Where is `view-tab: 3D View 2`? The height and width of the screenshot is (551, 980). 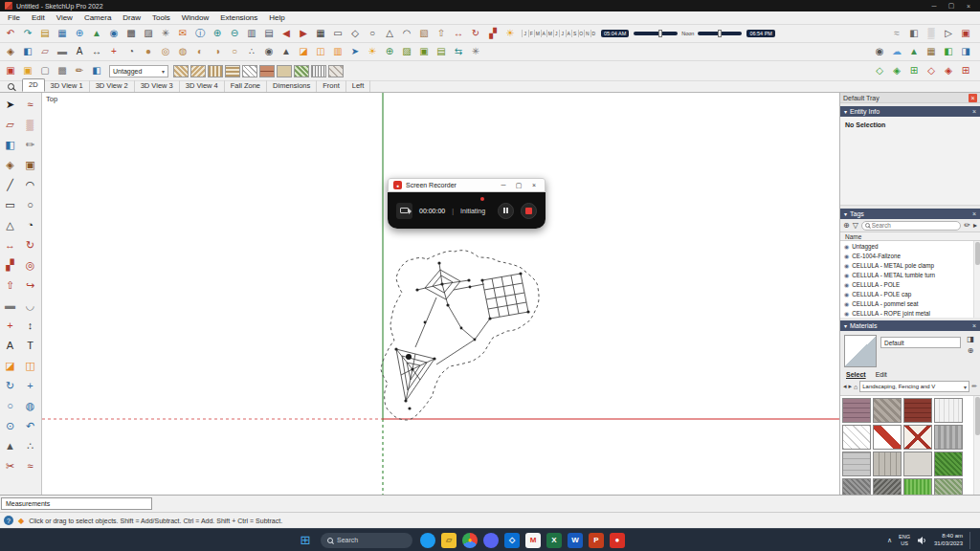 view-tab: 3D View 2 is located at coordinates (113, 86).